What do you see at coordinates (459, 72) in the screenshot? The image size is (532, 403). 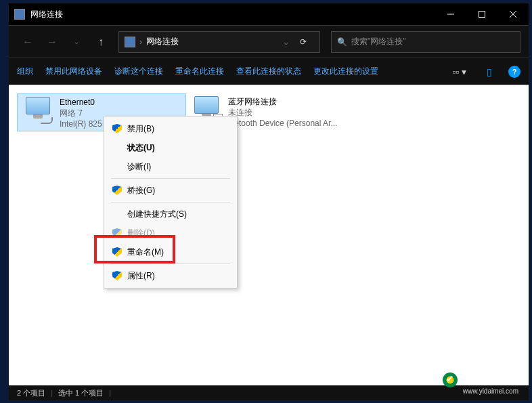 I see `view-options: ▫▫ ▾` at bounding box center [459, 72].